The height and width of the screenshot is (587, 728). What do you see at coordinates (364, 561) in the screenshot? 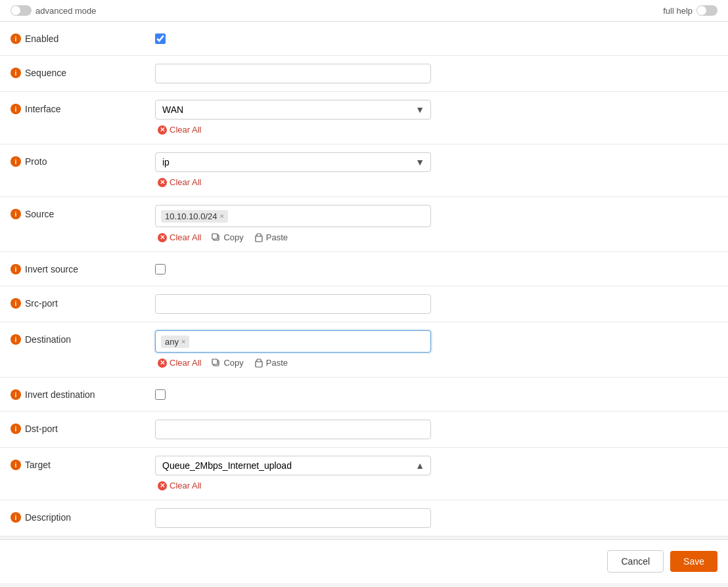
I see `footer: Cancel Save` at bounding box center [364, 561].